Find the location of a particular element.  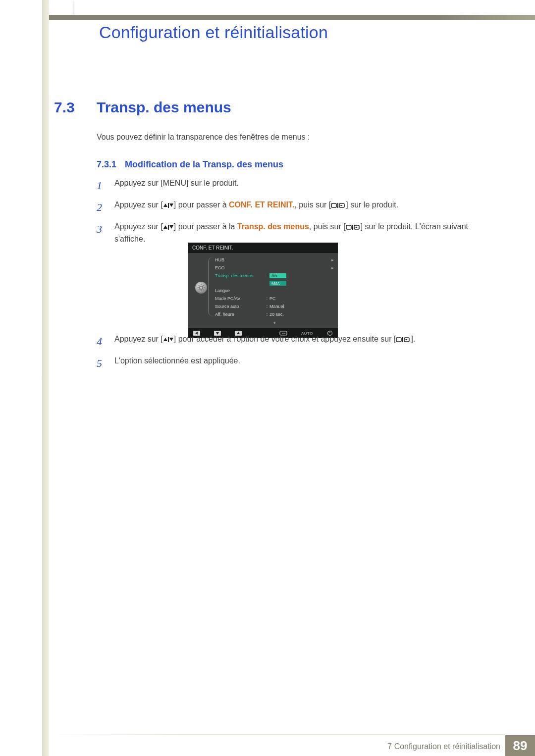

step-number: 4 is located at coordinates (106, 342).